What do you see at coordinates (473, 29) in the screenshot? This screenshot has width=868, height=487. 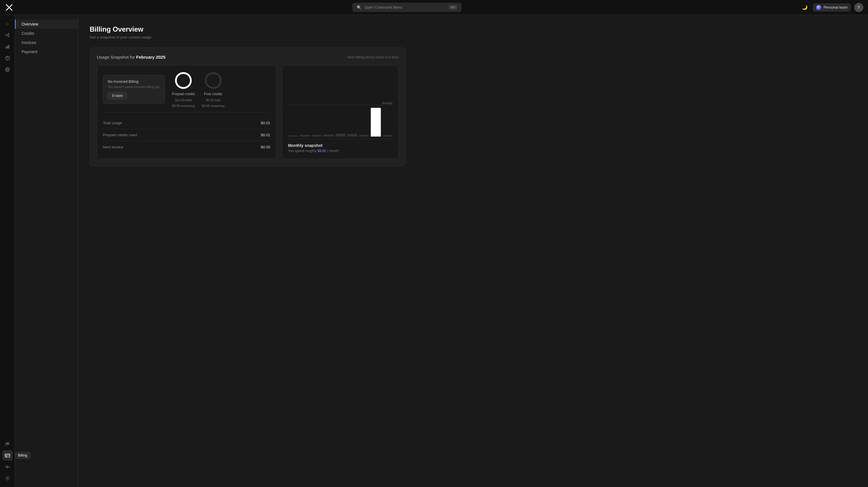 I see `page-title: Billing Overview` at bounding box center [473, 29].